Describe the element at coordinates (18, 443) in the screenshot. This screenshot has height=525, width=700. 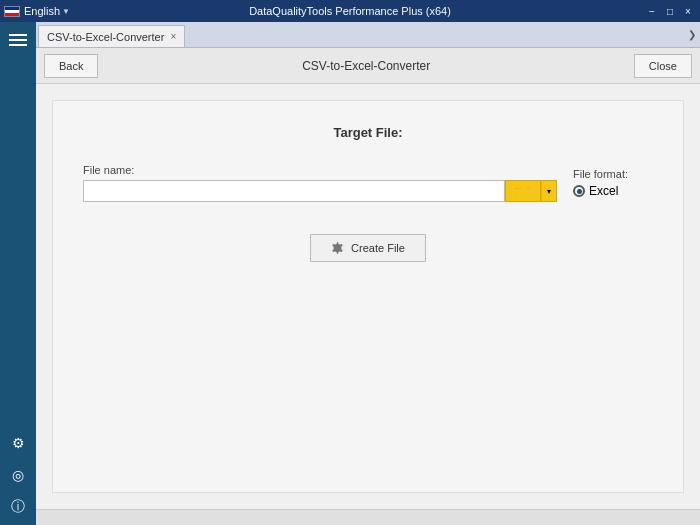
I see `settings-button: ⚙` at that location.